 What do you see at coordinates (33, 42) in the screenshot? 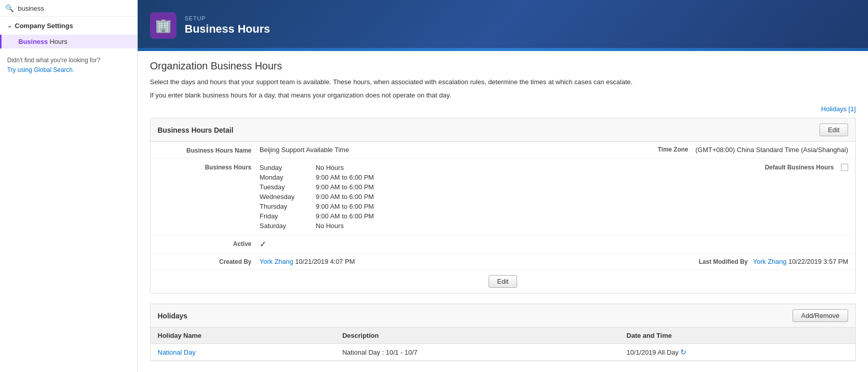
I see `sidebar-item-highlight: Business` at bounding box center [33, 42].